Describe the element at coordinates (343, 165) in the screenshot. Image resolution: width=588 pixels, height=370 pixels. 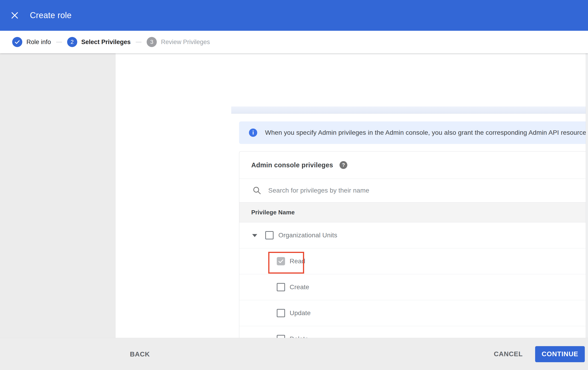
I see `help-icon: ?` at that location.